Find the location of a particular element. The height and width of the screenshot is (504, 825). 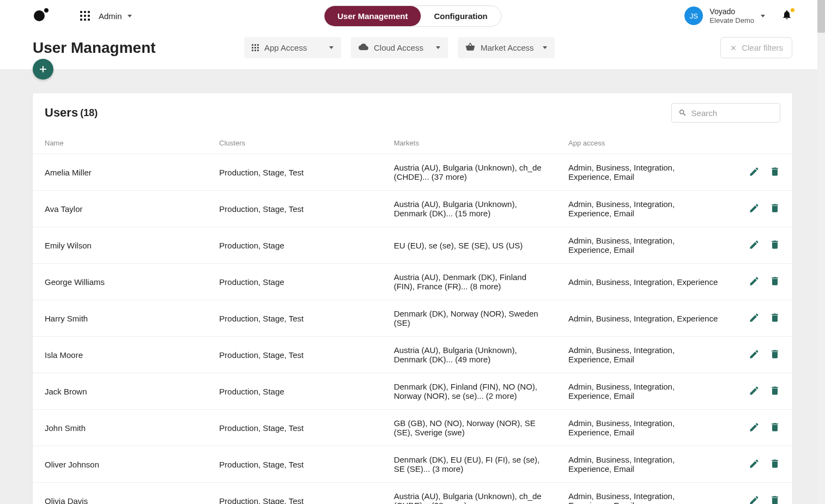

notifications-button is located at coordinates (787, 16).